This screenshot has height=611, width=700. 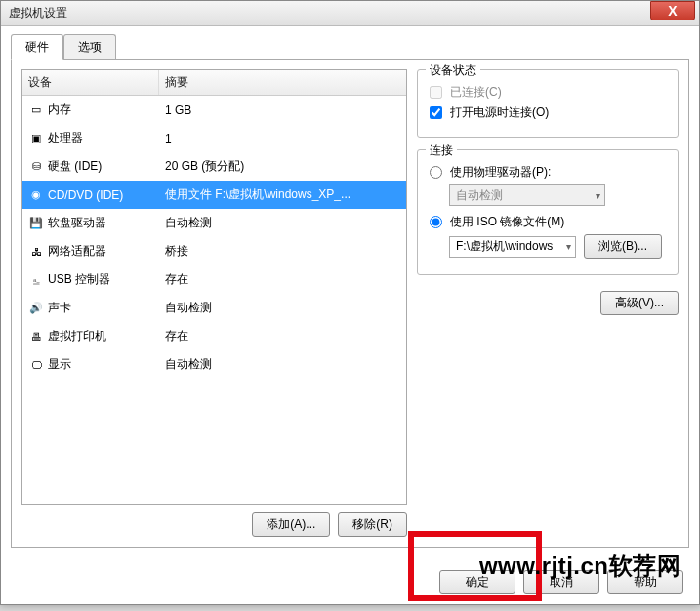 What do you see at coordinates (435, 113) in the screenshot?
I see `connect-on-power-checkbox` at bounding box center [435, 113].